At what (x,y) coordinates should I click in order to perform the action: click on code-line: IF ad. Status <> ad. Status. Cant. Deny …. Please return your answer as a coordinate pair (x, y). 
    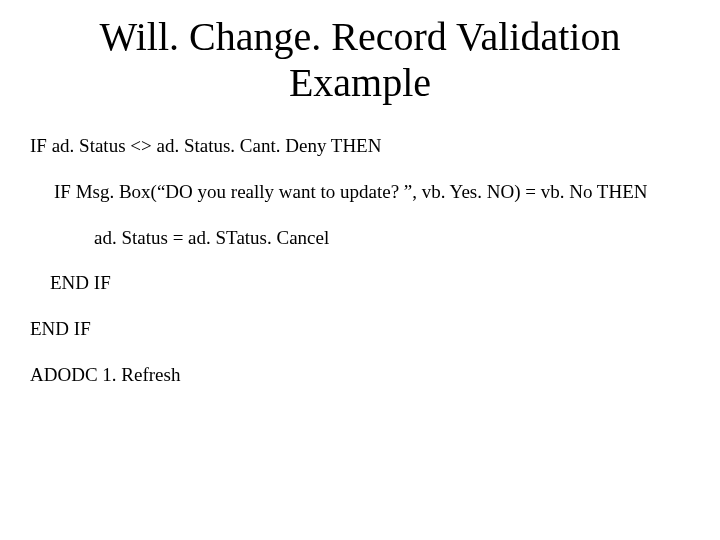
    Looking at the image, I should click on (360, 146).